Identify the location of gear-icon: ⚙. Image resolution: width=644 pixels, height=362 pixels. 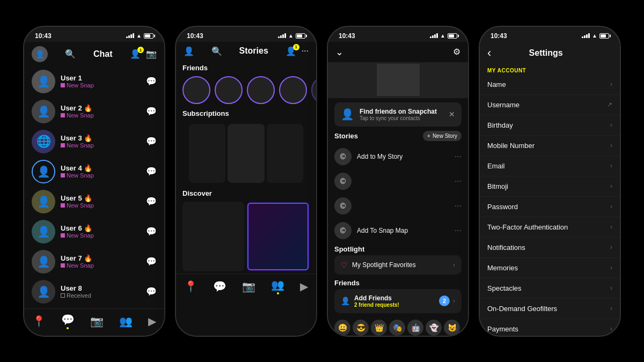
(457, 51).